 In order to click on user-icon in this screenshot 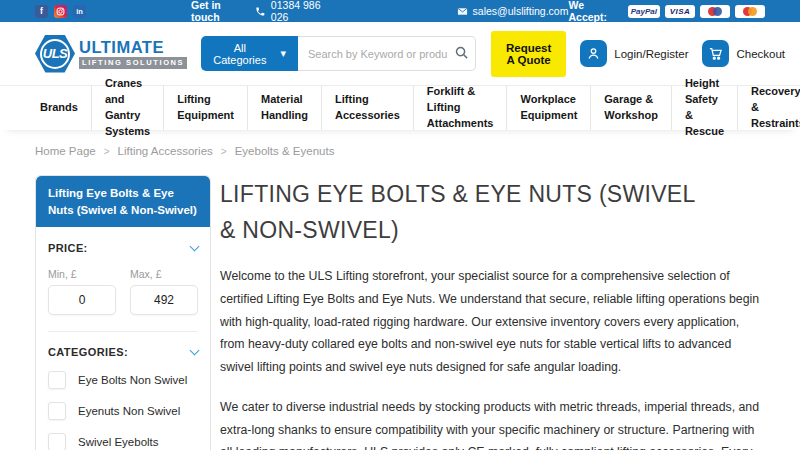, I will do `click(594, 54)`.